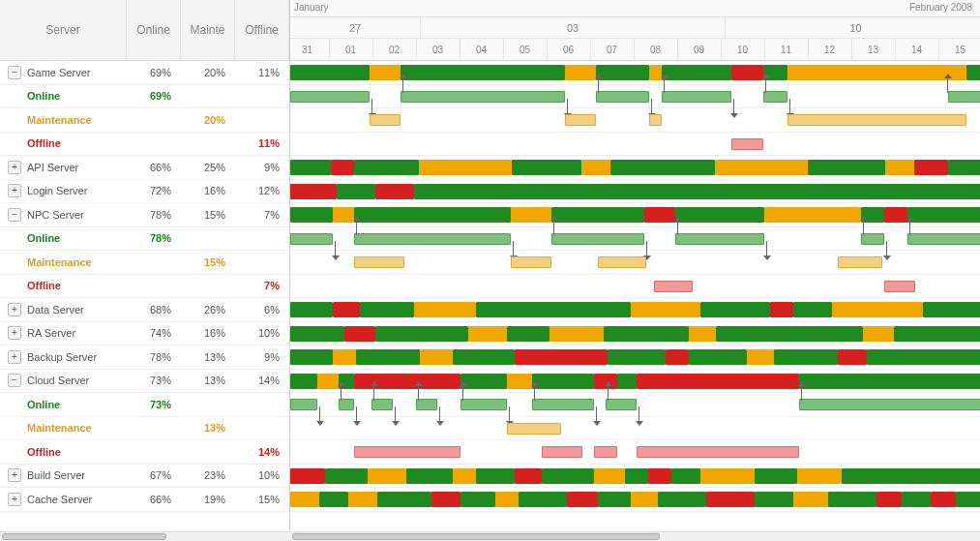 This screenshot has height=541, width=980. Describe the element at coordinates (15, 215) in the screenshot. I see `collapse-icon: −` at that location.